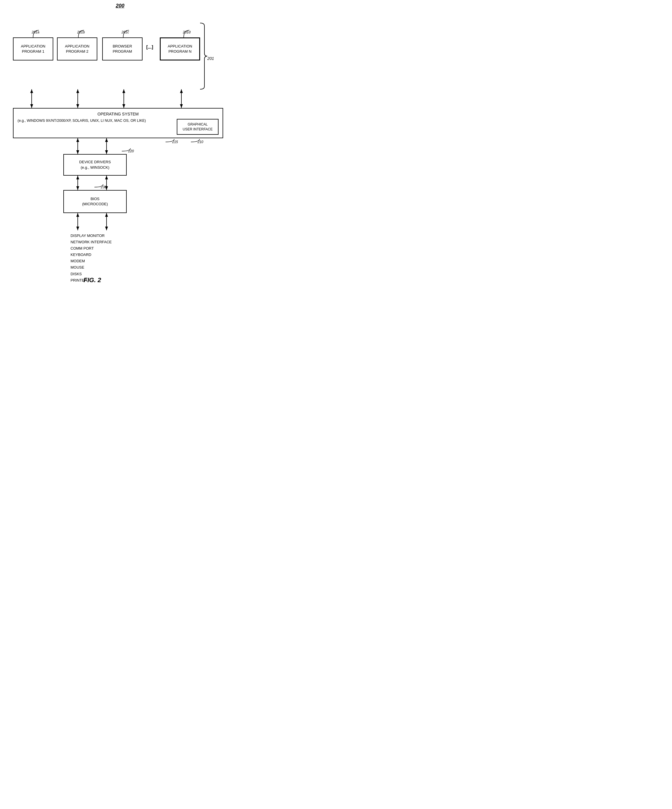 The image size is (672, 809). I want to click on hardware-item-display: DISPLAY MONITOR, so click(91, 236).